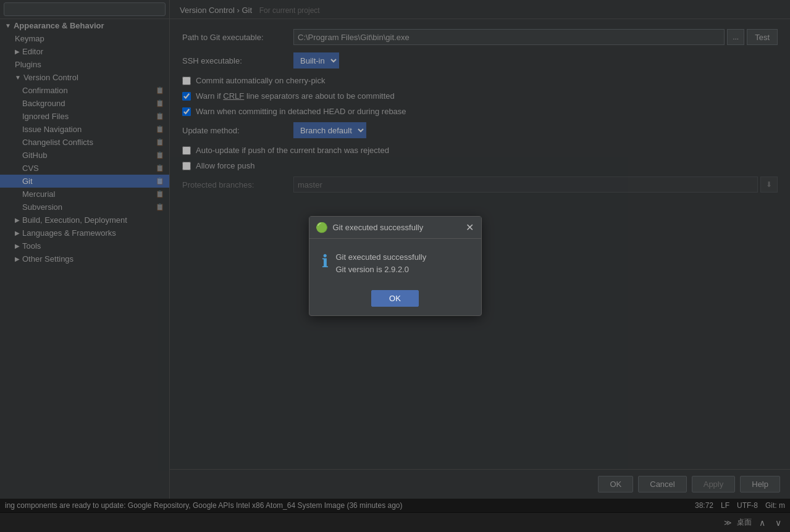 This screenshot has height=532, width=790. I want to click on modal-title-text: Git executed successfully, so click(399, 227).